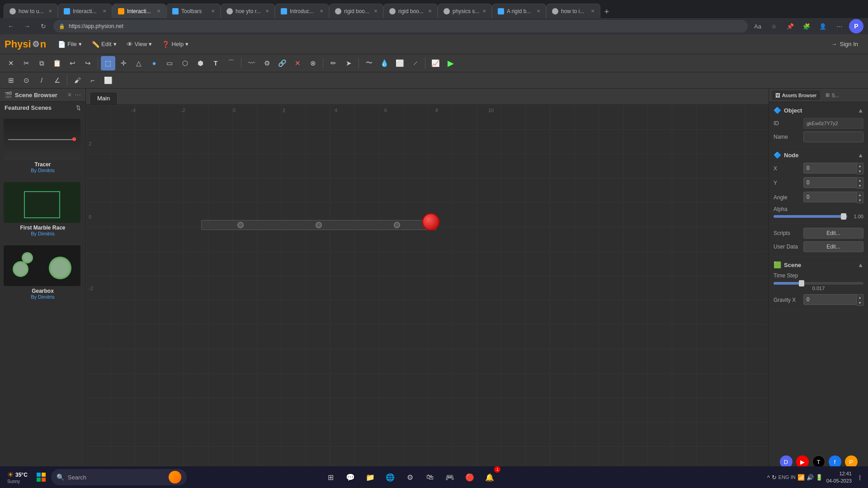 This screenshot has width=868, height=488. Describe the element at coordinates (384, 63) in the screenshot. I see `drop-tool-button: 💧` at that location.